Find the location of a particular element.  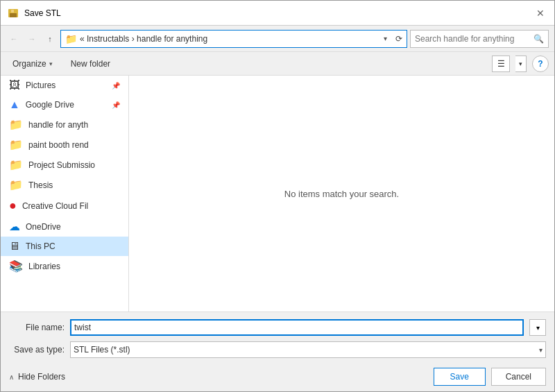

hide-folders-chevron-icon: ∧ is located at coordinates (11, 377).